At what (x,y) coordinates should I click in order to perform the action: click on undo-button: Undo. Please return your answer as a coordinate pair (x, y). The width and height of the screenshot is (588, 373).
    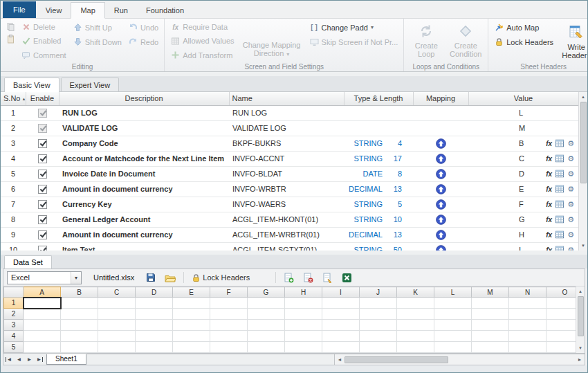
    Looking at the image, I should click on (143, 28).